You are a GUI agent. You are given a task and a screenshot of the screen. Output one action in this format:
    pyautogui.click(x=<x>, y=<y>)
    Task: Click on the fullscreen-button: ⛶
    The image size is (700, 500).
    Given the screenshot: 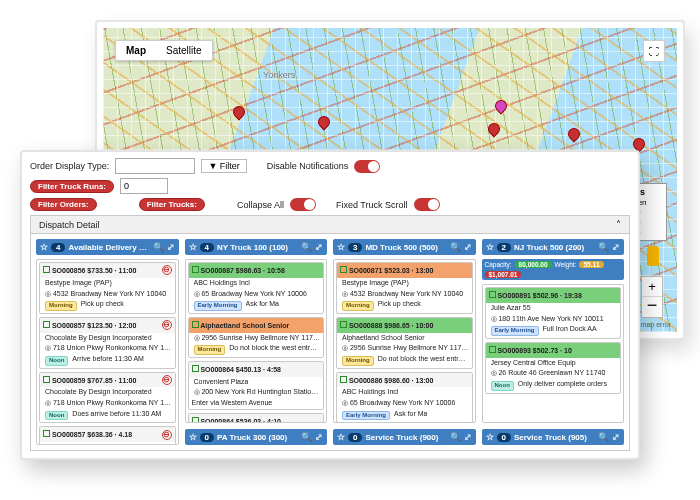 What is the action you would take?
    pyautogui.click(x=654, y=51)
    